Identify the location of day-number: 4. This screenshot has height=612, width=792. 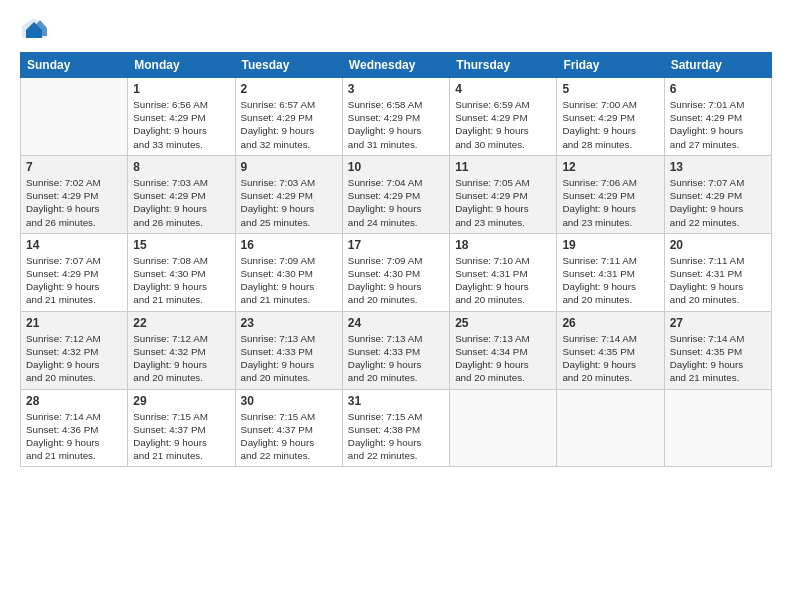
(503, 89).